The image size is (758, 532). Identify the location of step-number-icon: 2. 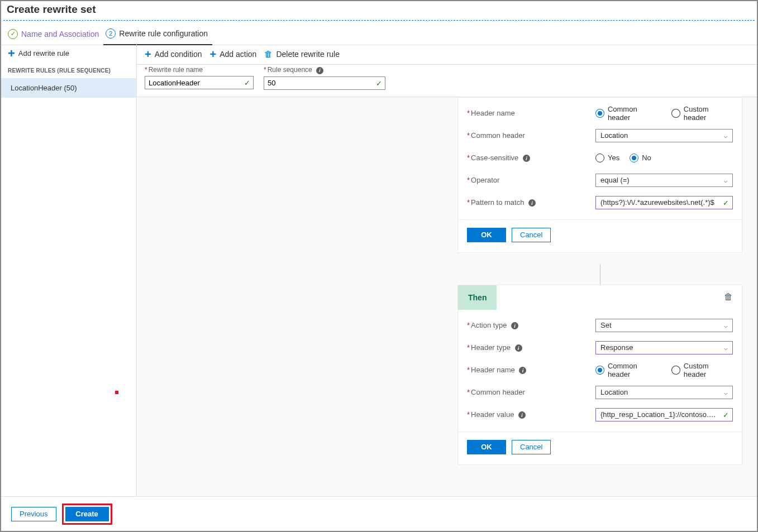
(111, 33).